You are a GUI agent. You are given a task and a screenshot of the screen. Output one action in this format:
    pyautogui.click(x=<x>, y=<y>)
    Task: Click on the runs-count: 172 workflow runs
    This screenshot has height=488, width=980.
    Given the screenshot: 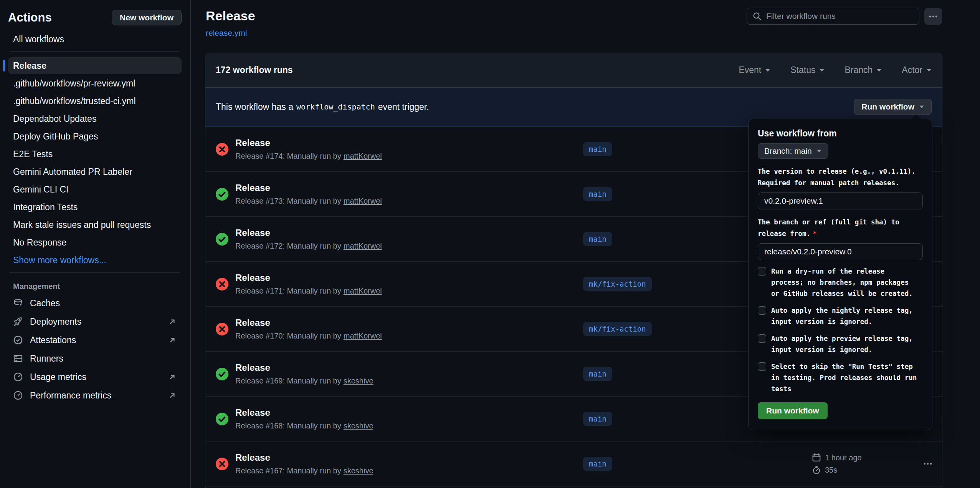 What is the action you would take?
    pyautogui.click(x=254, y=70)
    